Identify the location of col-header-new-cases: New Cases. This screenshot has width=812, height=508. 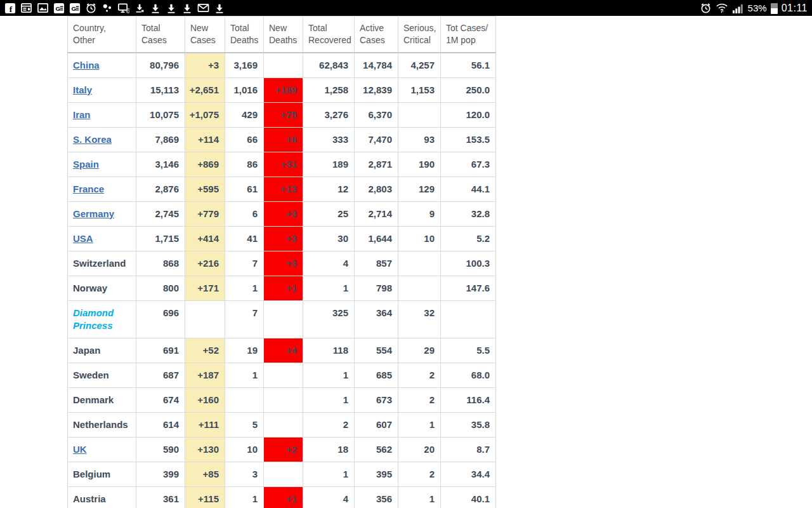
(206, 34).